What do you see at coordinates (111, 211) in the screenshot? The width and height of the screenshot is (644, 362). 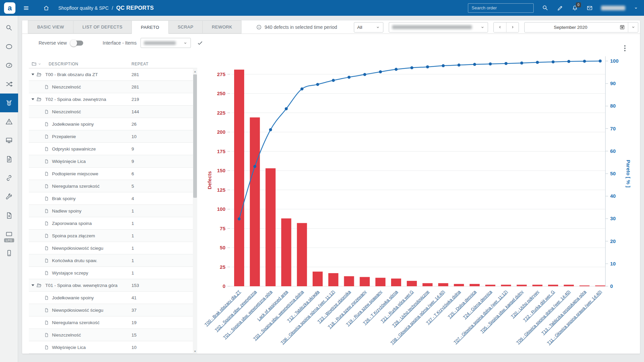 I see `table-row: Nadlew spoiny1` at bounding box center [111, 211].